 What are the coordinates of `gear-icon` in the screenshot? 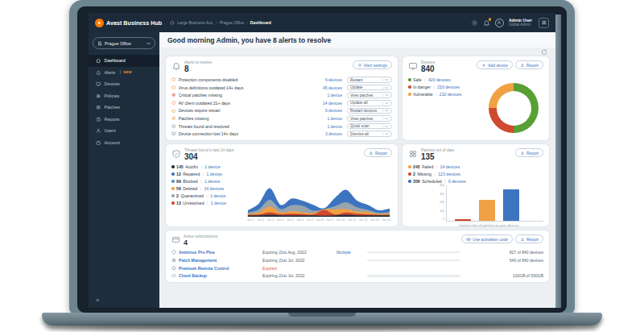 It's located at (475, 23).